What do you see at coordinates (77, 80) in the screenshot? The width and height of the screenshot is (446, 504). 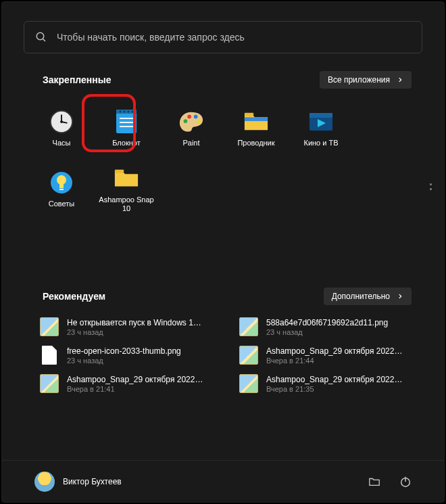 I see `pinned-title: Закрепленные` at bounding box center [77, 80].